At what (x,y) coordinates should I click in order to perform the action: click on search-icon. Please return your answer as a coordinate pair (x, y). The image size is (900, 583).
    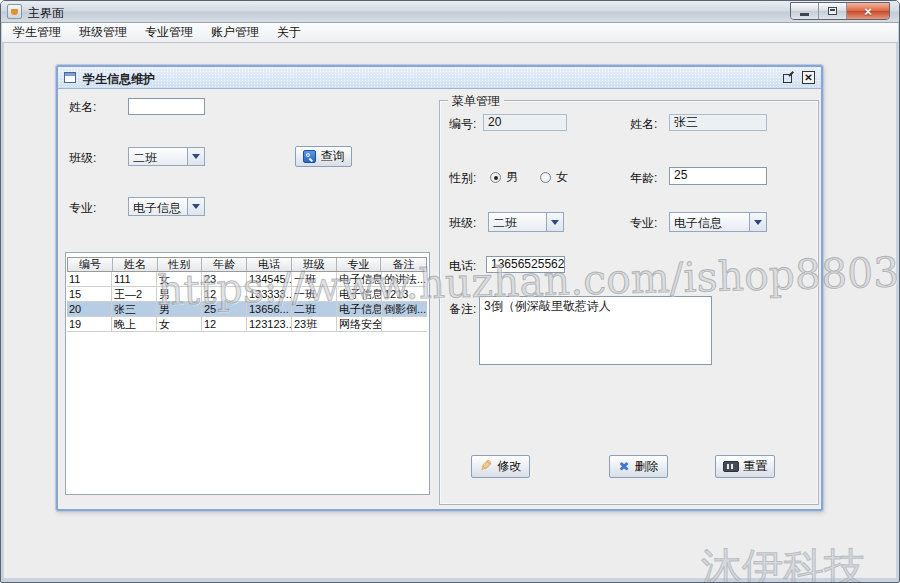
    Looking at the image, I should click on (310, 156).